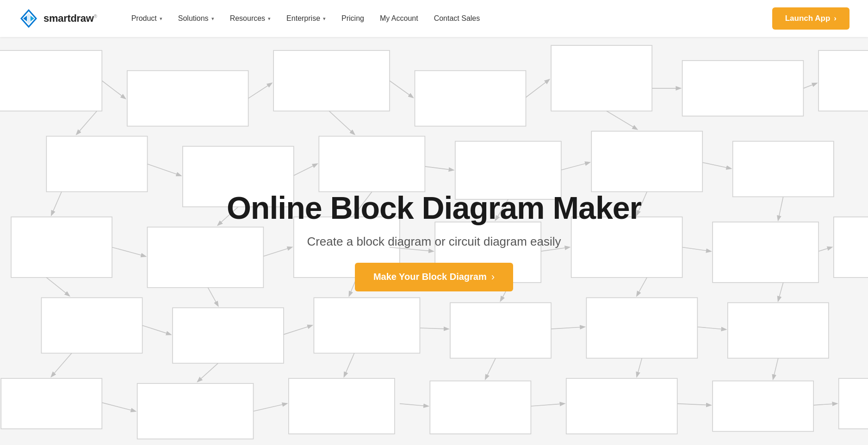 The width and height of the screenshot is (868, 445). I want to click on logo: smartdraw®, so click(58, 19).